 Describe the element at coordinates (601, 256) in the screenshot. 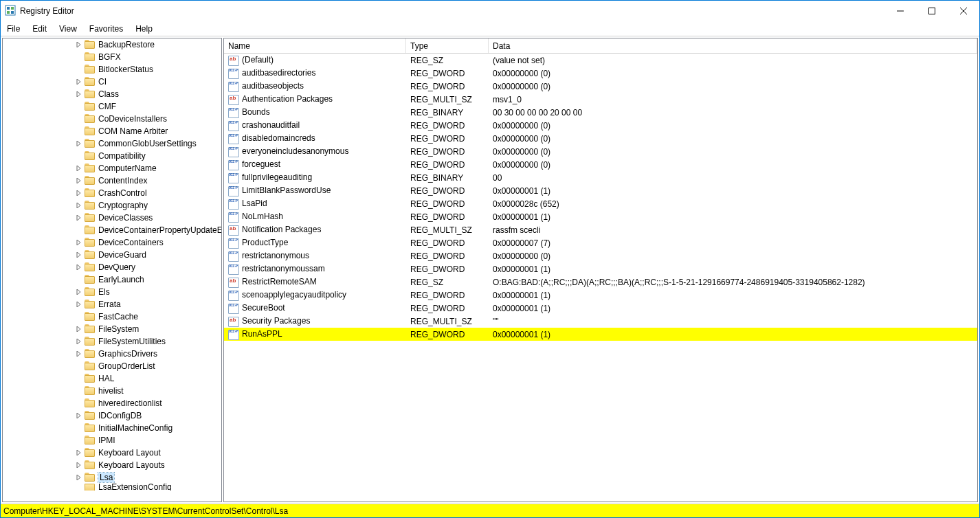

I see `list-row: restrictanonymousREG_DWORD0x00000000 (0)` at that location.